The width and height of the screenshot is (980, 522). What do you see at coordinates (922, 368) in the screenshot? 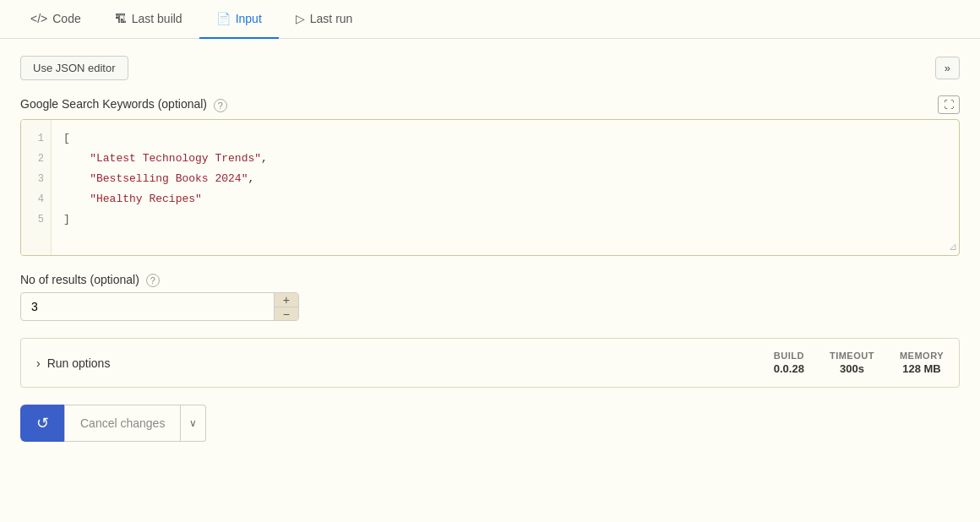
I see `stat-memory-value: 128 MB` at bounding box center [922, 368].